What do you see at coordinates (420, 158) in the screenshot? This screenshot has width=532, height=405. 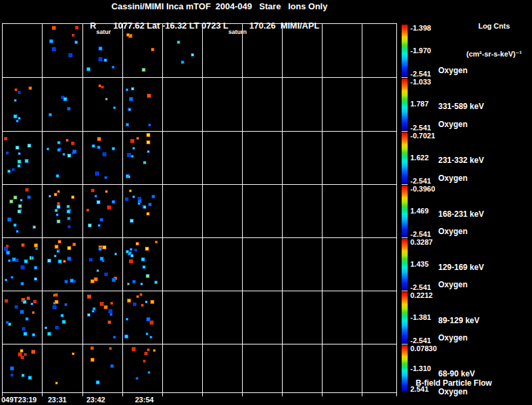 I see `colorbar-scale-mid: 1.622` at bounding box center [420, 158].